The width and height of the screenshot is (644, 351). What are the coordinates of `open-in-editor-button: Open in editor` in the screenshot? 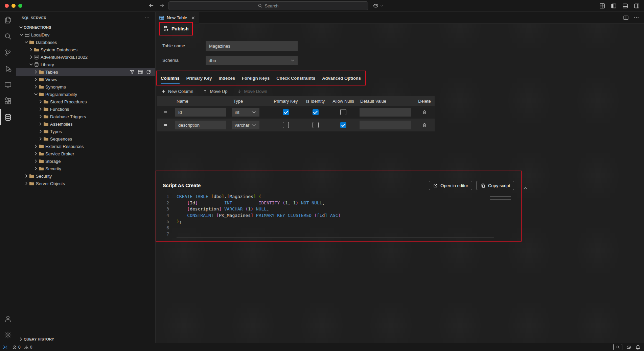 It's located at (451, 185).